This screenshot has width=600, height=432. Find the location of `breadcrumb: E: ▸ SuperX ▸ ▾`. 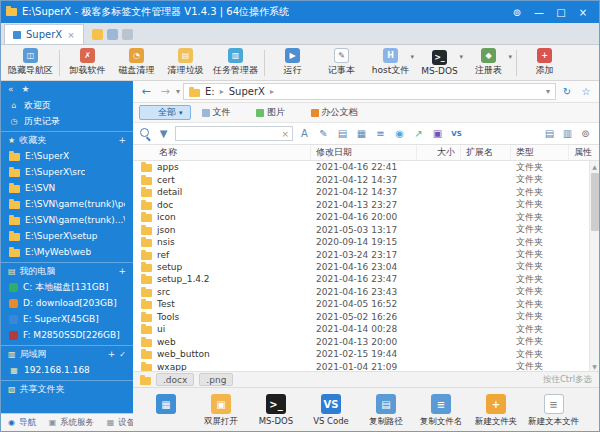

breadcrumb: E: ▸ SuperX ▸ ▾ is located at coordinates (370, 92).